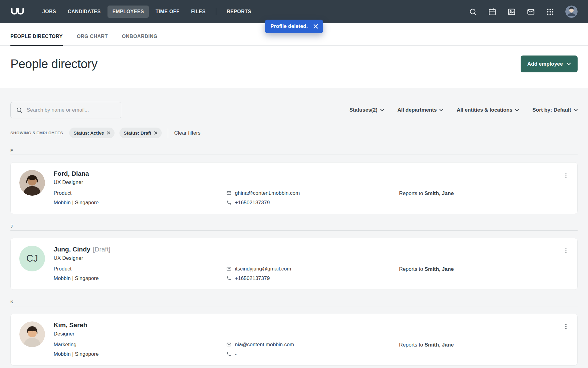  I want to click on departments-filter: All departments, so click(420, 110).